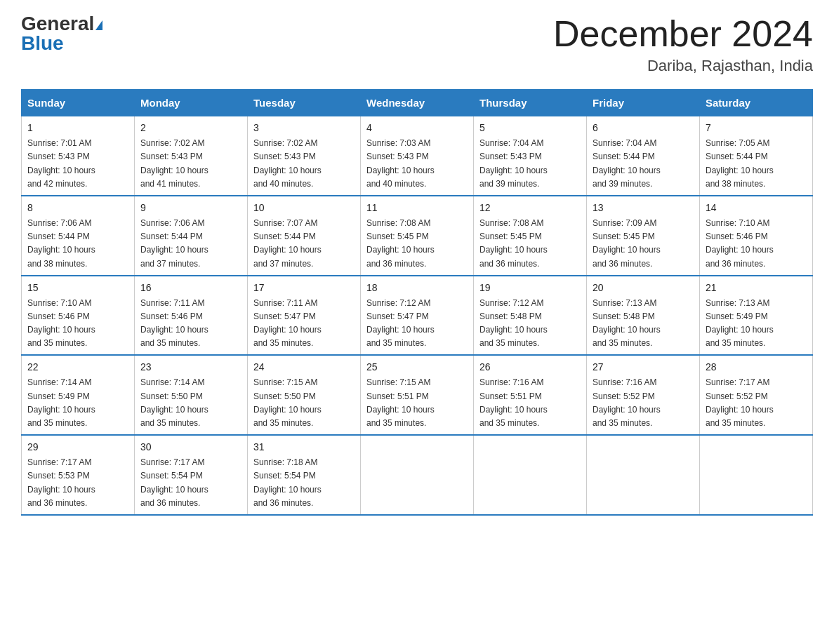  I want to click on day-cell: 19Sunrise: 7:12 AMSunset: 5:48 PMDayligh…, so click(531, 316).